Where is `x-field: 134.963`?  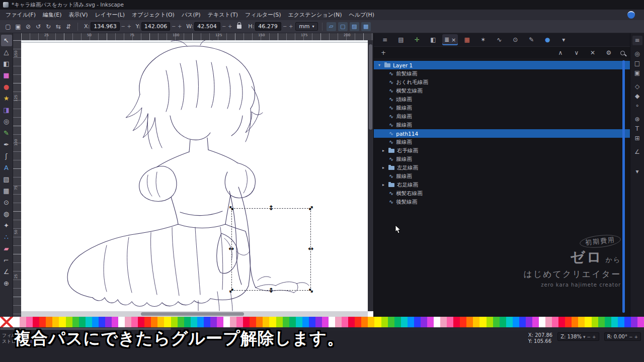
x-field: 134.963 is located at coordinates (105, 26).